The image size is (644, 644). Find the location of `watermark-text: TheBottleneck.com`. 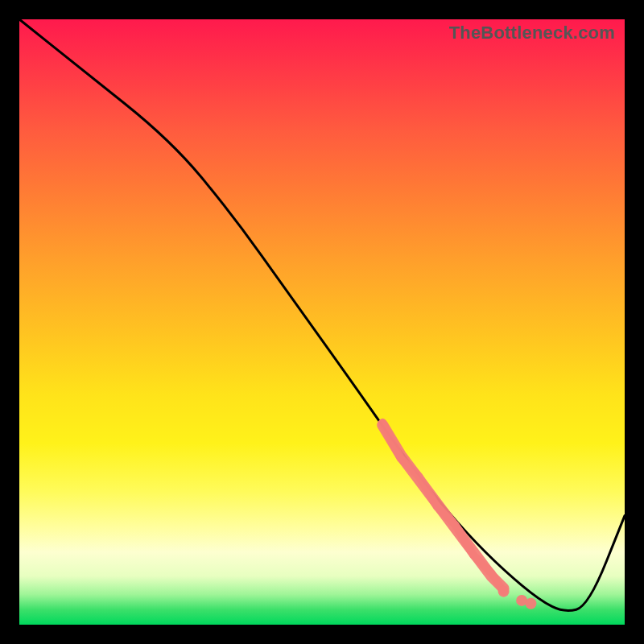

watermark-text: TheBottleneck.com is located at coordinates (532, 33).